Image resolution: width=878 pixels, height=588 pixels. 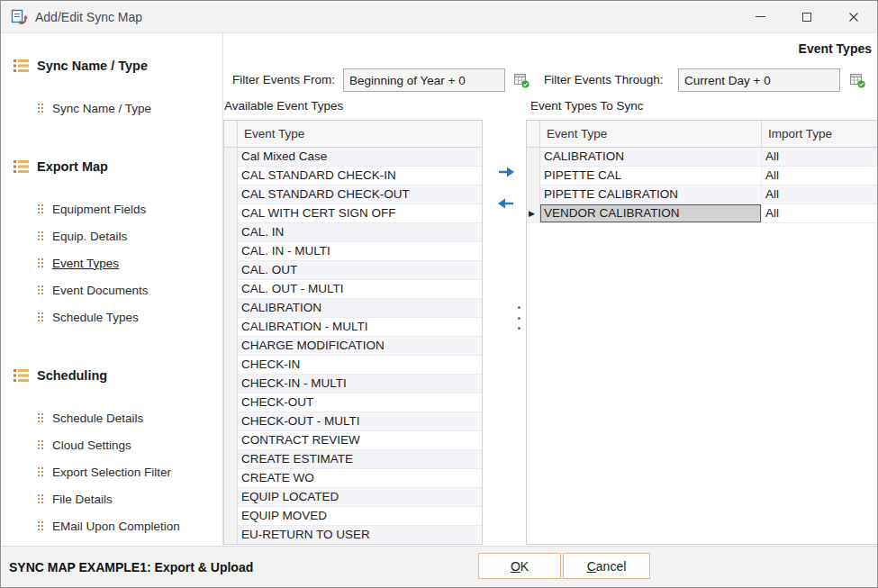 I want to click on minimize-button, so click(x=760, y=16).